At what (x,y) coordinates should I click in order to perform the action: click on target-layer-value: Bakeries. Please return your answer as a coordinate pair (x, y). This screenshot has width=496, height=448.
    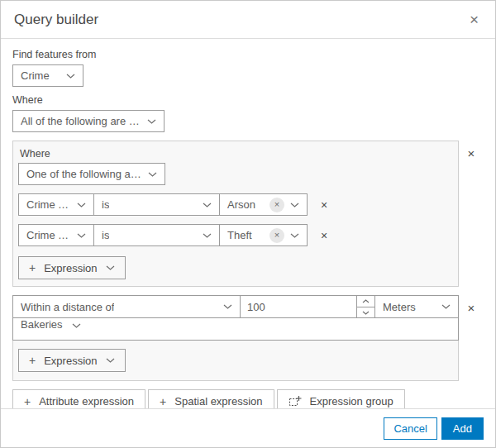
    Looking at the image, I should click on (41, 324).